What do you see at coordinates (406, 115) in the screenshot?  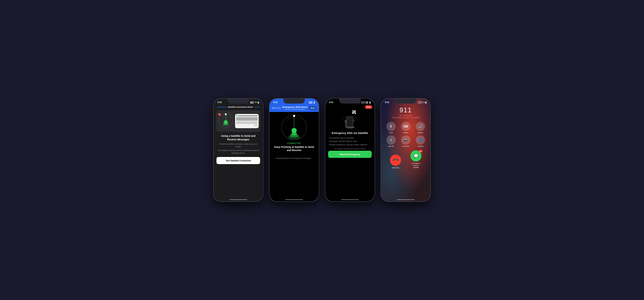 I see `no-connection-label: No Connection` at bounding box center [406, 115].